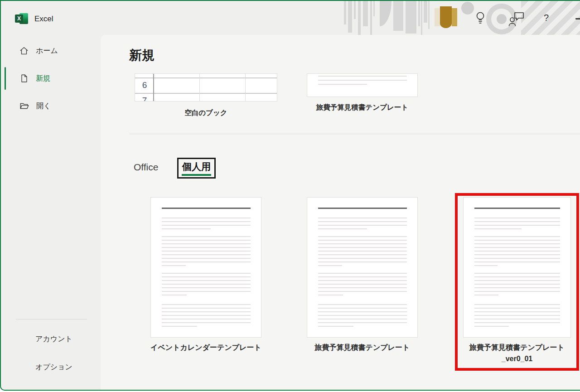 The height and width of the screenshot is (392, 580). Describe the element at coordinates (197, 168) in the screenshot. I see `tab-personal-label: 個人用` at that location.